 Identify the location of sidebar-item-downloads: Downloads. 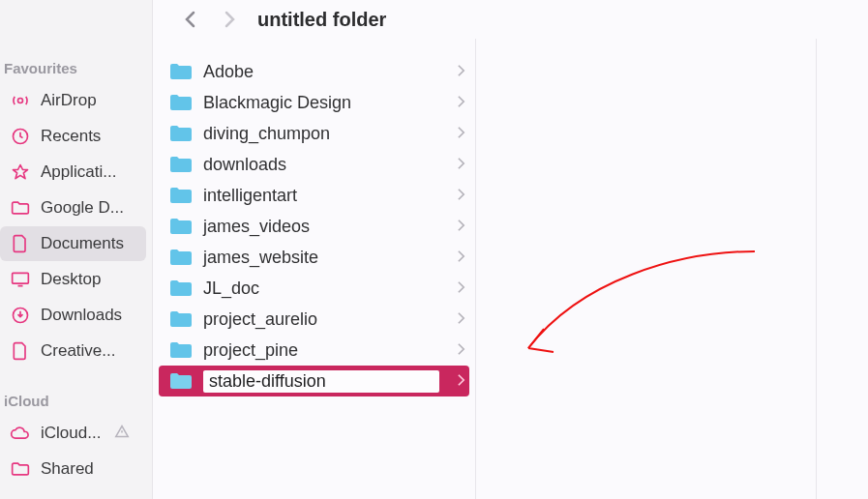
(74, 315).